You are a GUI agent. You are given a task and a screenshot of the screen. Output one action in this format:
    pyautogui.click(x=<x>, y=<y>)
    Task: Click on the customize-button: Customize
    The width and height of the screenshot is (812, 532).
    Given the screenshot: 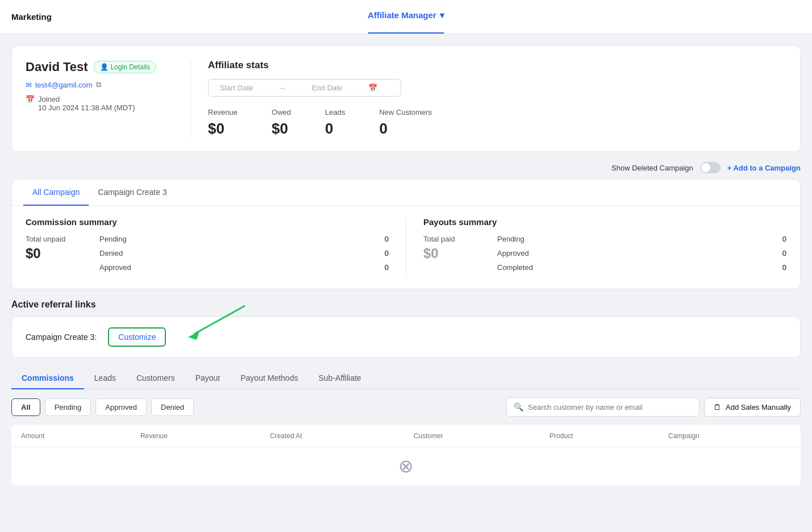 What is the action you would take?
    pyautogui.click(x=137, y=337)
    